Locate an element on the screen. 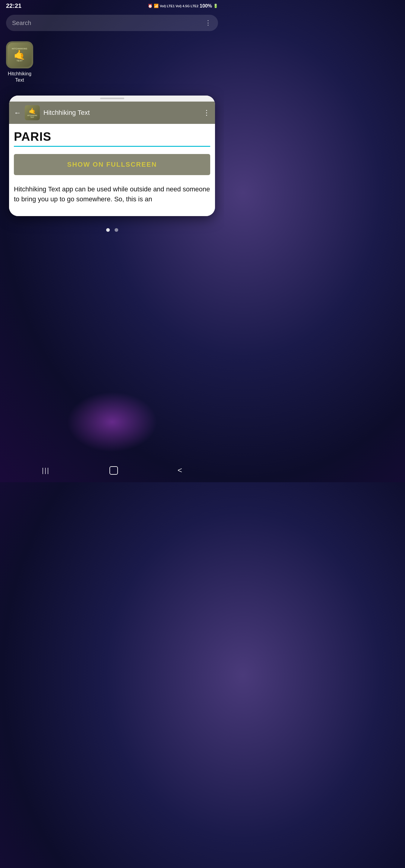 Image resolution: width=405 pixels, height=868 pixels. app-header-title: Hitchhiking Text is located at coordinates (121, 113).